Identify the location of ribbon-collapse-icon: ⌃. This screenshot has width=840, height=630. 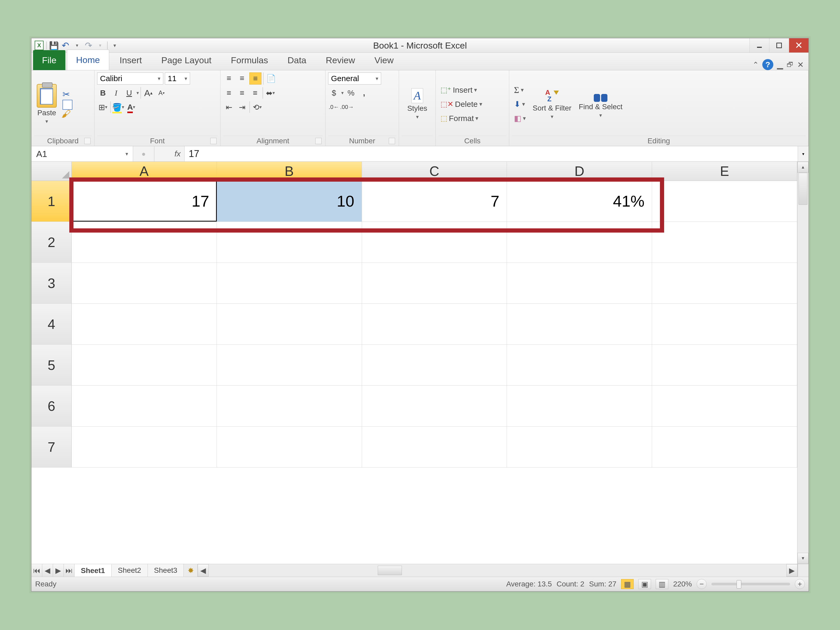
(756, 65).